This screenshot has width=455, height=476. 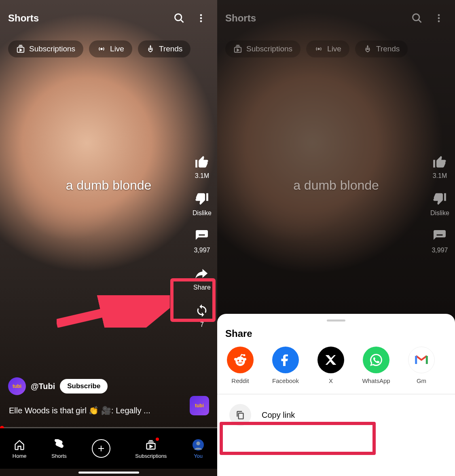 What do you see at coordinates (336, 320) in the screenshot?
I see `sheet-drag-handle` at bounding box center [336, 320].